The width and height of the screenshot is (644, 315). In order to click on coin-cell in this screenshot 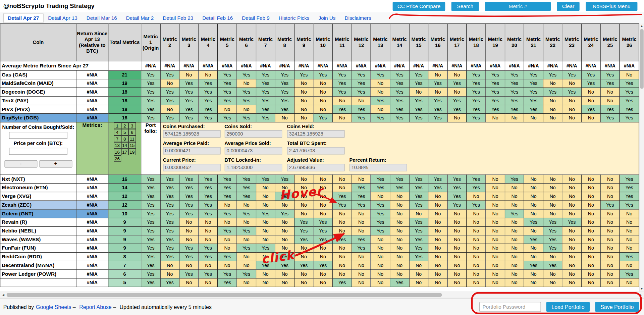, I will do `click(38, 283)`.